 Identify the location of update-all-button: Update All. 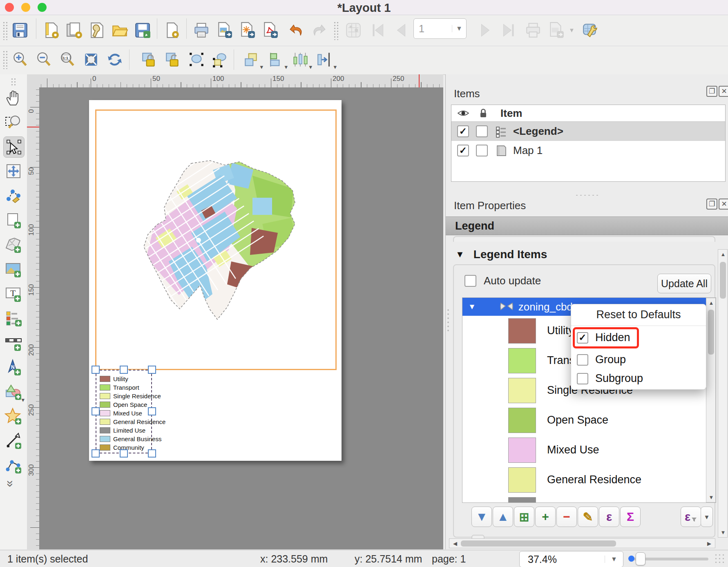
(684, 284).